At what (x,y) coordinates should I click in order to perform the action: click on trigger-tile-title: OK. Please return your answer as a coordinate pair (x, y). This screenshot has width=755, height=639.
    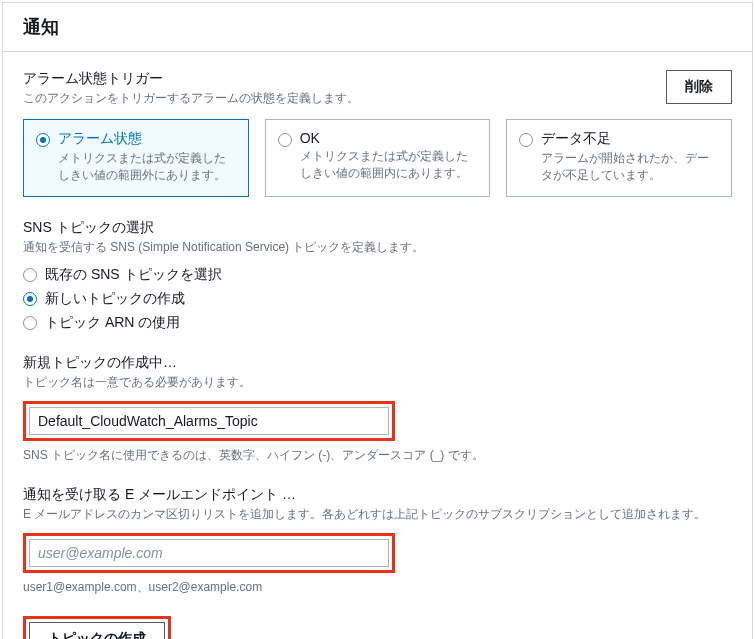
    Looking at the image, I should click on (389, 138).